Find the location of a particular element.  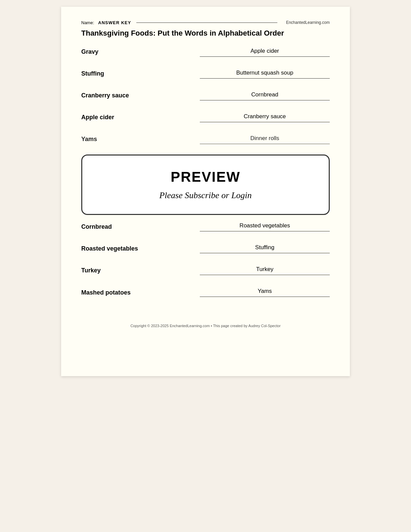

footer: Copyright © 2023-2025 EnchantedLearning.… is located at coordinates (205, 326).